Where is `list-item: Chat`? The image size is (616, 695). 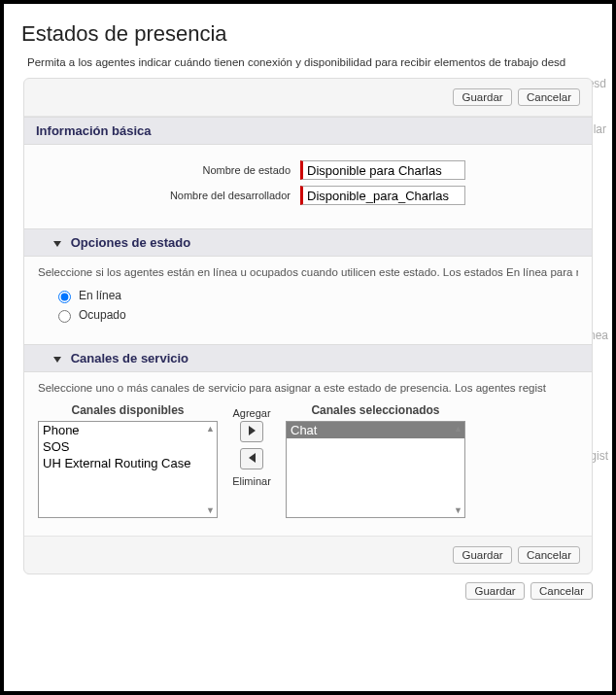
list-item: Chat is located at coordinates (375, 430).